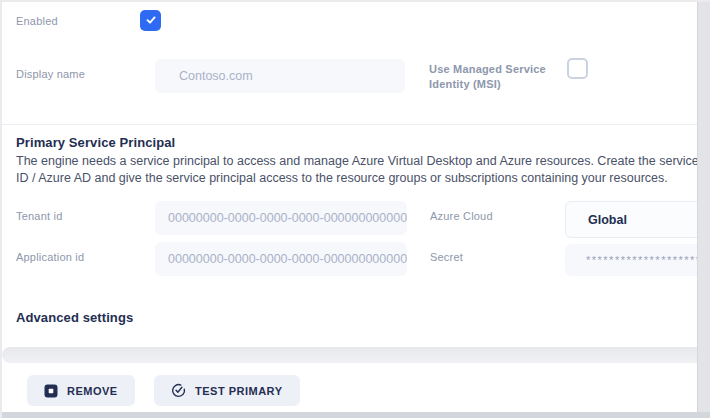 The image size is (710, 418). I want to click on checkmark-icon, so click(151, 21).